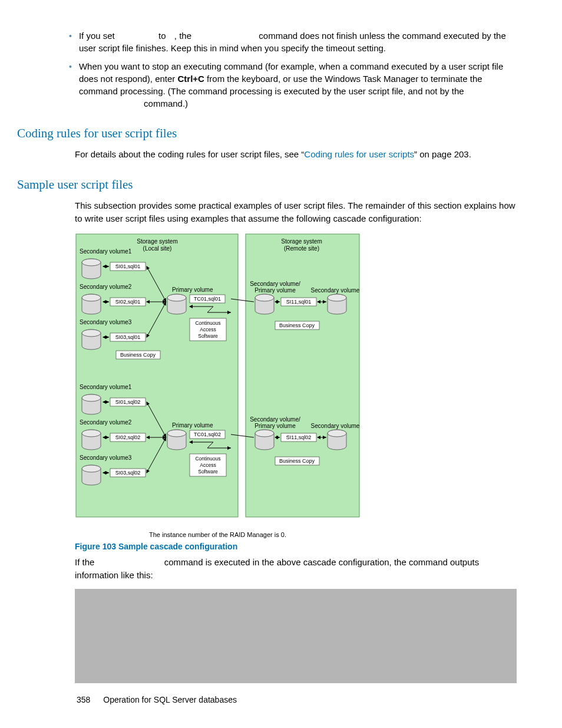 This screenshot has height=728, width=562. I want to click on coding-rules-para: For details about the coding rules for u…, so click(299, 154).